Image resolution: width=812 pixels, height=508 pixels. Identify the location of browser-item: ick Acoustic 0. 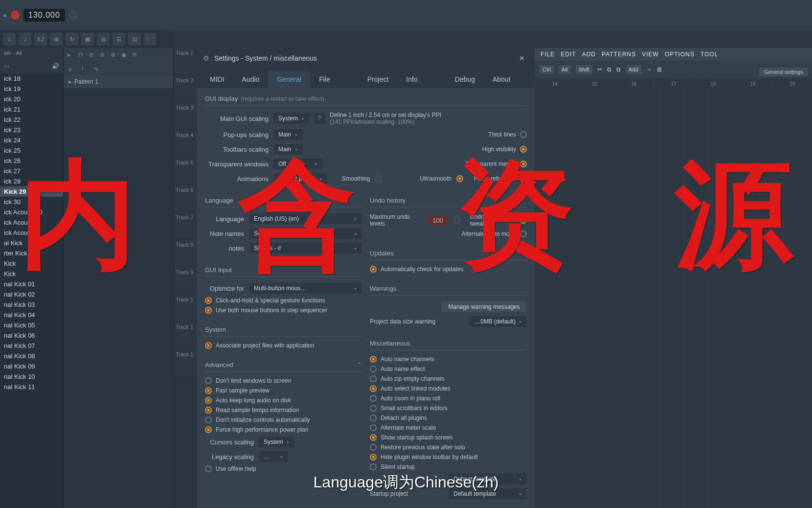
(31, 212).